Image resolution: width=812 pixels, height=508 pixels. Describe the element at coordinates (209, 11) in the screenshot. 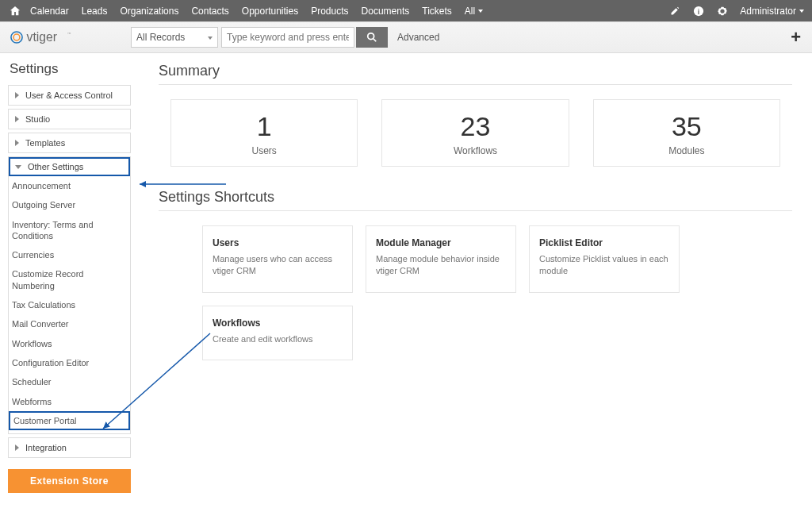

I see `nav-contacts: Contacts` at that location.